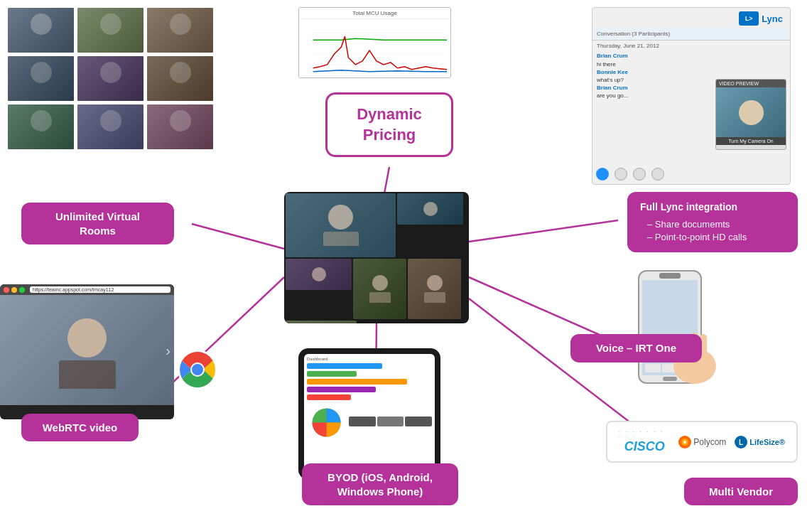 Image resolution: width=812 pixels, height=516 pixels. I want to click on voice-irt-label: Voice – IRT One, so click(637, 348).